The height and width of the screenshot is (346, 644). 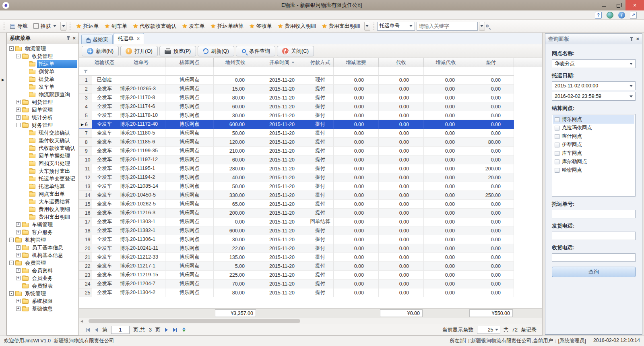 I want to click on favorite-shortcut: ★ 签收单, so click(x=260, y=26).